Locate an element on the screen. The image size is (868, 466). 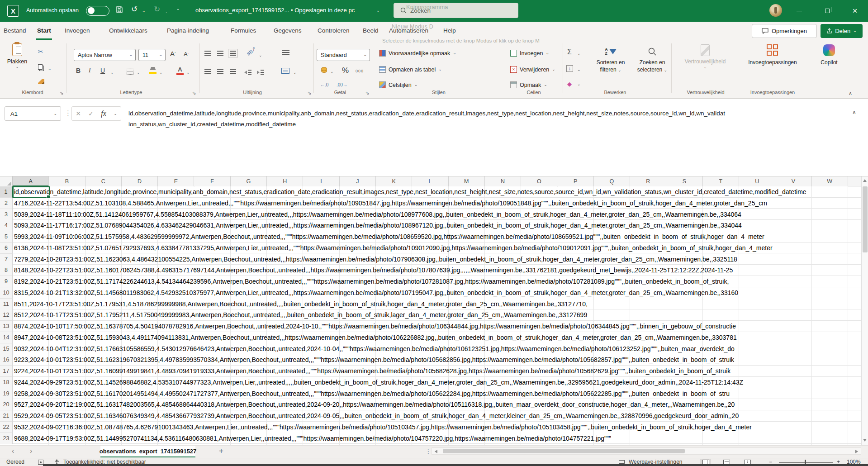
restore-button is located at coordinates (827, 11).